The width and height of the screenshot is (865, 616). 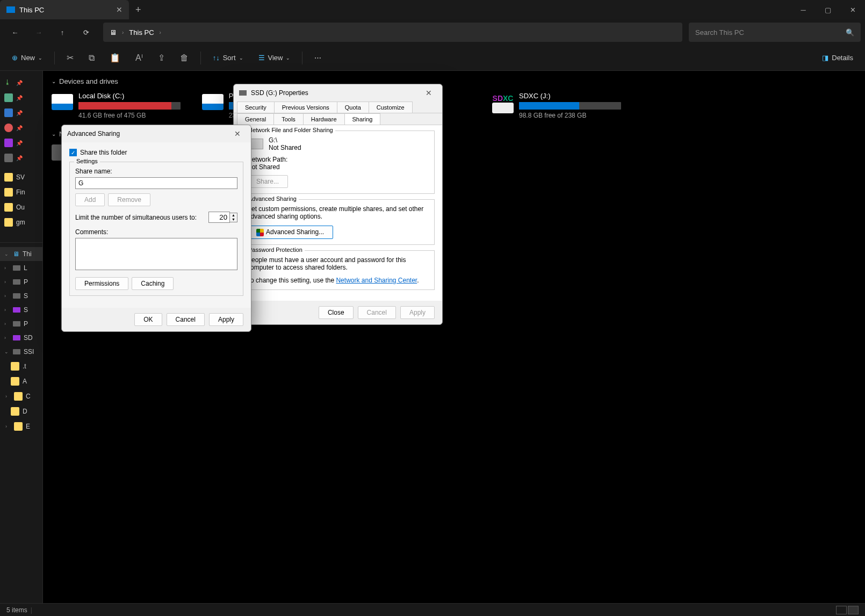 I want to click on sidebar-folder: Fin, so click(x=21, y=192).